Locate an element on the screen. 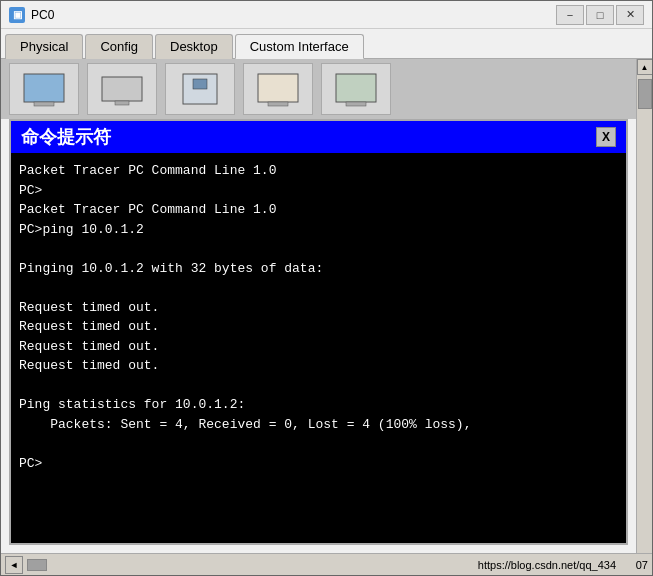 This screenshot has width=653, height=576. horizontal-scroll-area is located at coordinates (250, 565).